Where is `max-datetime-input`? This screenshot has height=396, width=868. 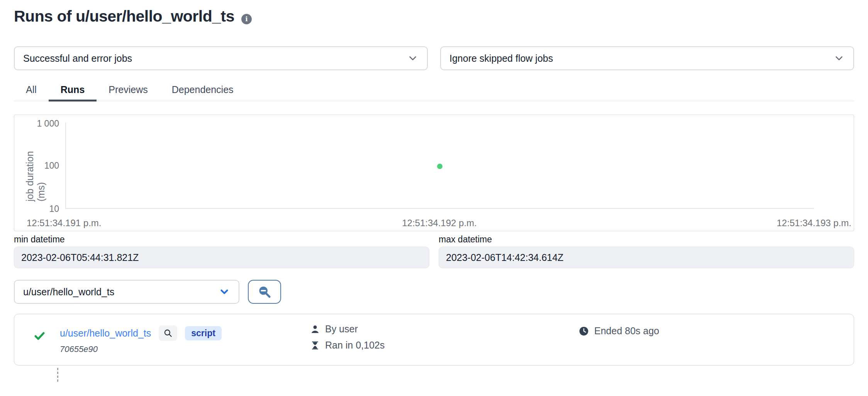 max-datetime-input is located at coordinates (646, 257).